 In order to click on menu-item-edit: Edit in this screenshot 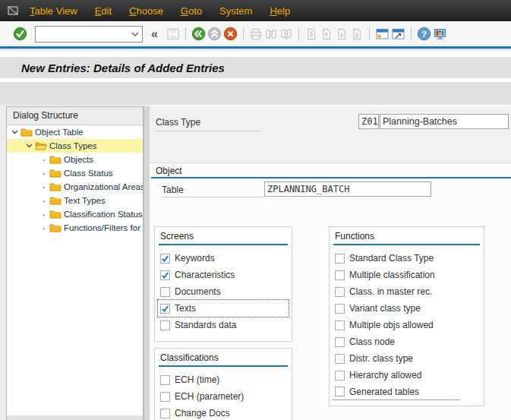, I will do `click(103, 11)`.